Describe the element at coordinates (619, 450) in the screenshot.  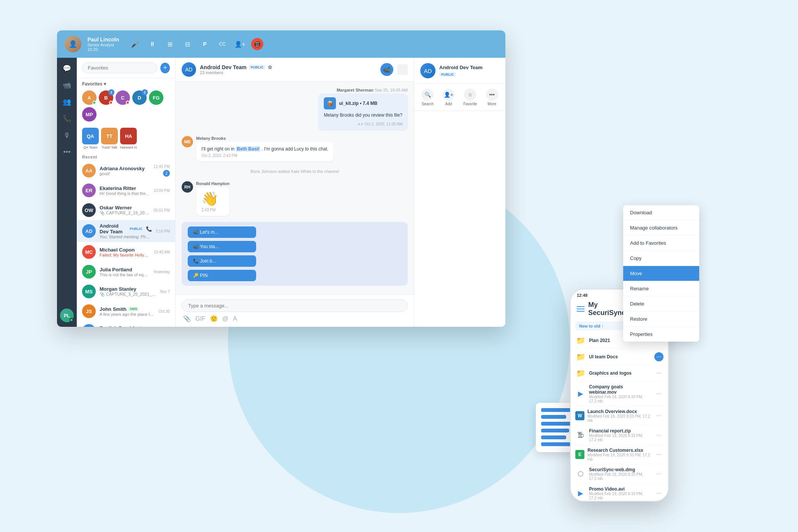
I see `file-name: Research Customers.xlsx` at that location.